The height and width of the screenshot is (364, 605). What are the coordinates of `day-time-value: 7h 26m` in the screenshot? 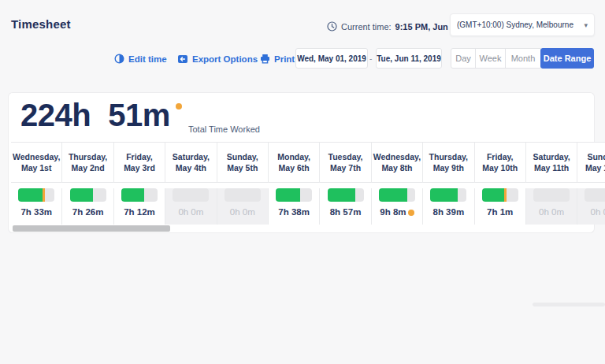 It's located at (87, 212).